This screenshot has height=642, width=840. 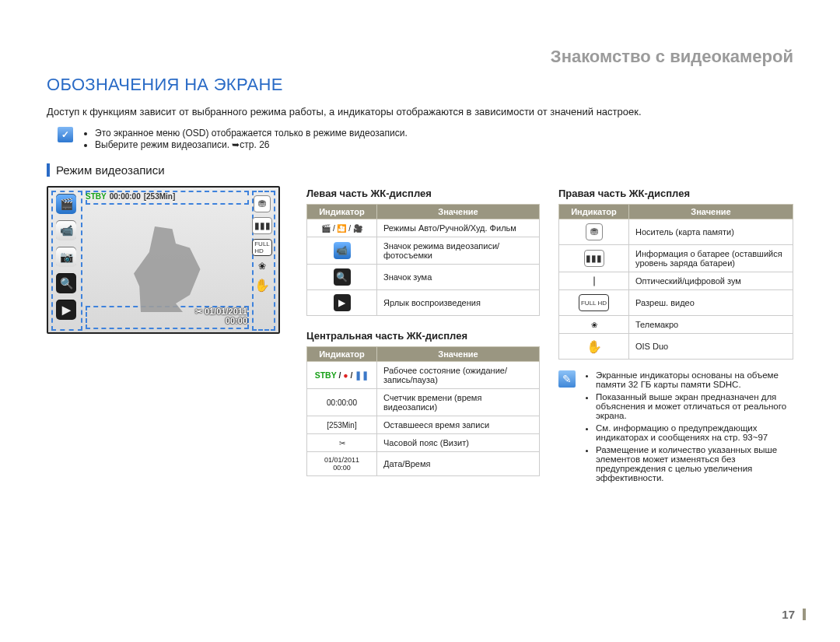 What do you see at coordinates (221, 316) in the screenshot?
I see `date-time-overlay: ✂ 01/01/2011 00:00` at bounding box center [221, 316].